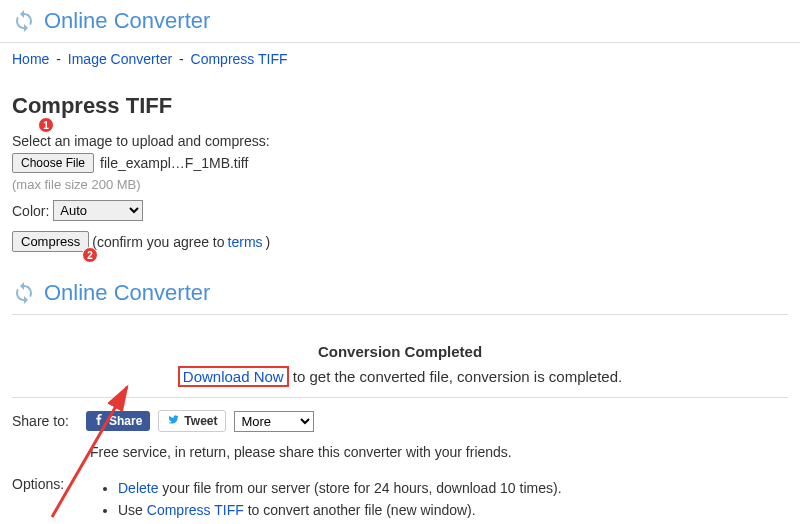 Image resolution: width=800 pixels, height=524 pixels. I want to click on use-rest: to convert another file (new window)., so click(360, 510).